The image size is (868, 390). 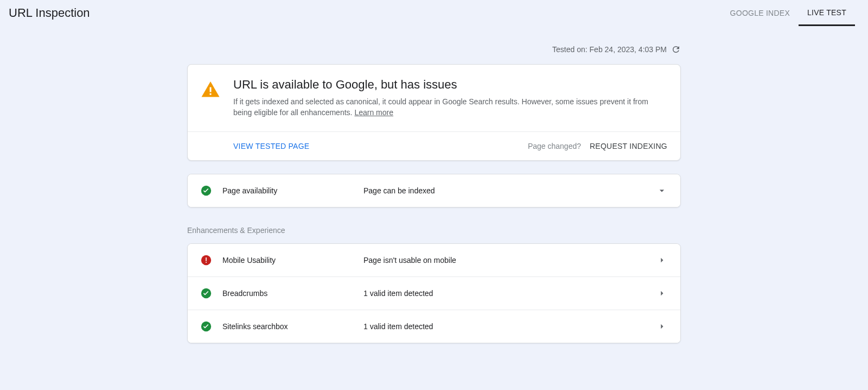 I want to click on availability-value: Page can be indexed, so click(x=510, y=191).